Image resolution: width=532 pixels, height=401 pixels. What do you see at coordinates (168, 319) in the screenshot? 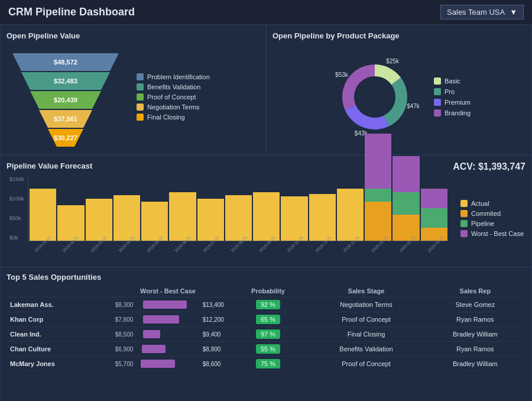
I see `opp-bar-cell-1: $7,800 $12,200` at bounding box center [168, 319].